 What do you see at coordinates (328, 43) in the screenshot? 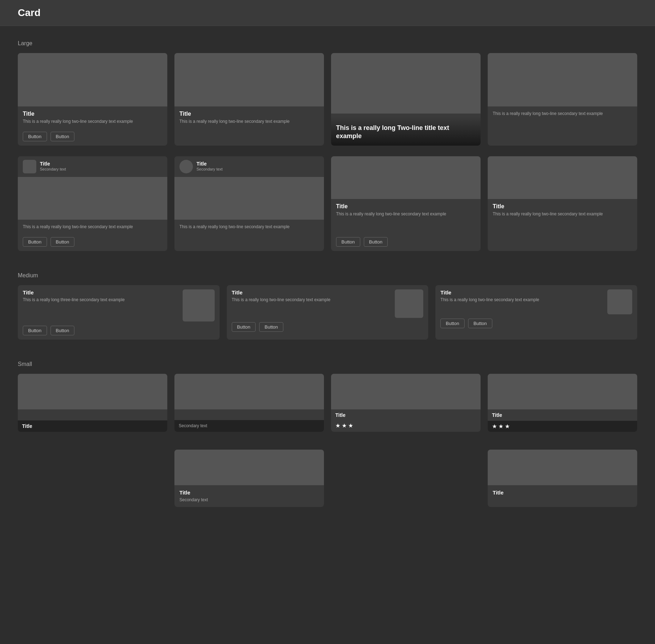
I see `section-label-large: Large` at bounding box center [328, 43].